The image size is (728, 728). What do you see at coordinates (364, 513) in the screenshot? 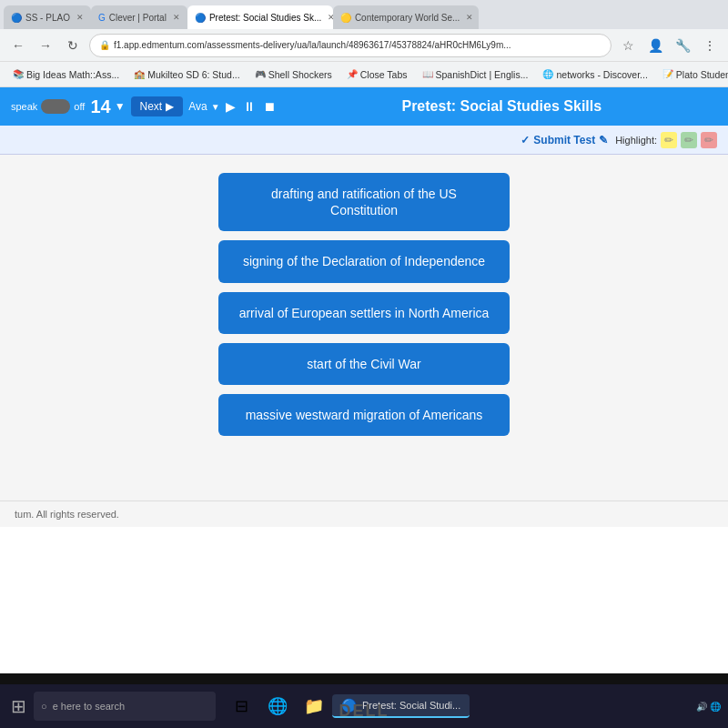
I see `footer: tum. All rights reserved.` at bounding box center [364, 513].